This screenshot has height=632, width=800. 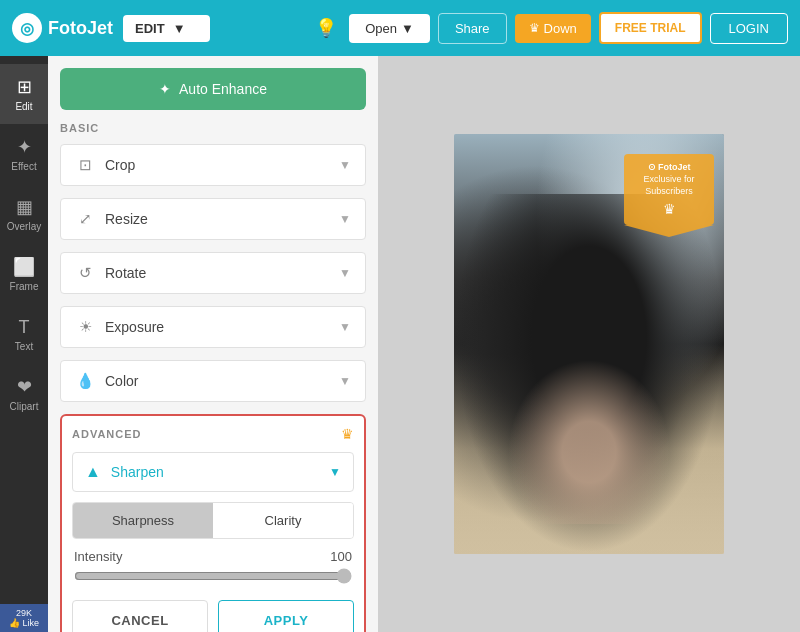 What do you see at coordinates (213, 165) in the screenshot?
I see `crop-tool: ⊡ Crop ▼` at bounding box center [213, 165].